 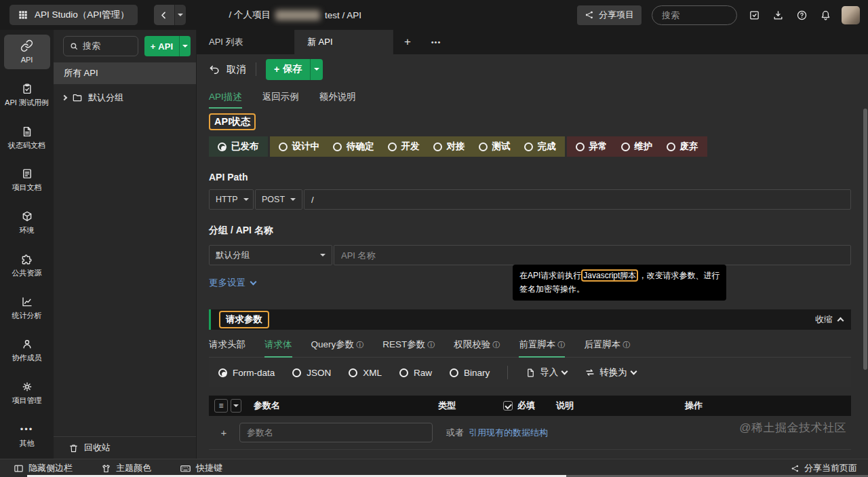 What do you see at coordinates (495, 147) in the screenshot?
I see `status-option-testing: 测试` at bounding box center [495, 147].